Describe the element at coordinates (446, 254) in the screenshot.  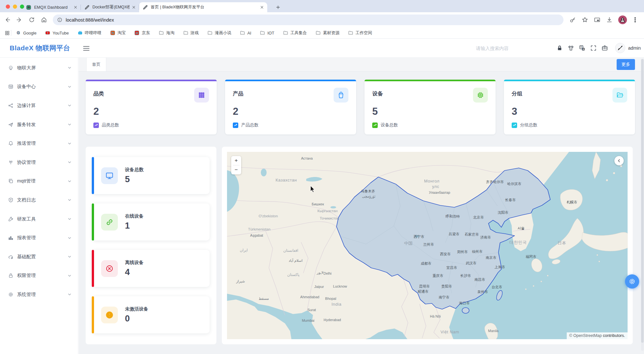
I see `map-label: 西安市` at that location.